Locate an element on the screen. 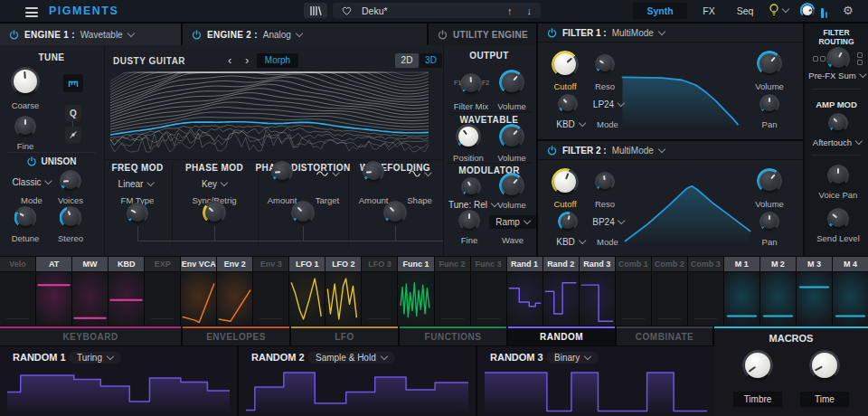 This screenshot has width=868, height=416. filter2-mode-select: BP24 is located at coordinates (608, 222).